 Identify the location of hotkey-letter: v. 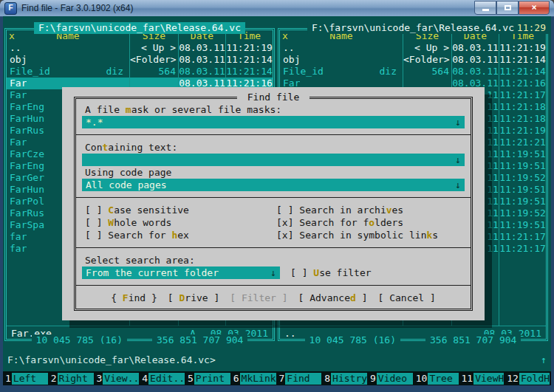
(389, 210).